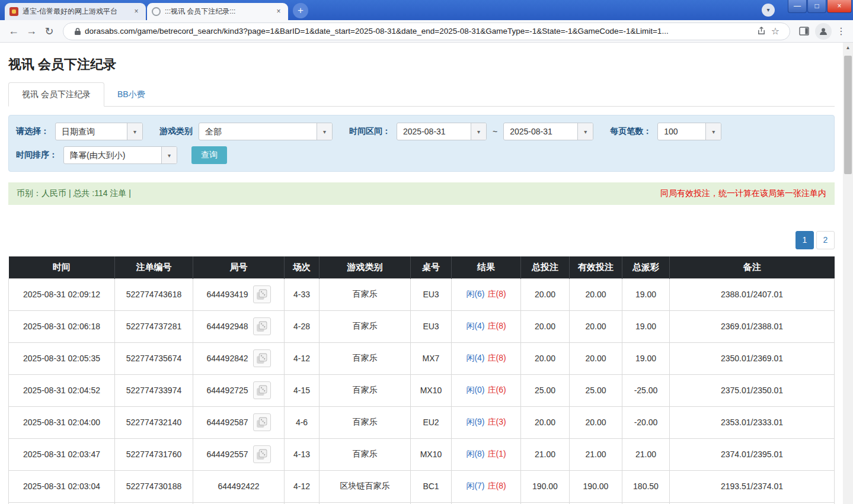  What do you see at coordinates (218, 12) in the screenshot?
I see `browser-tab-2: :::视讯 会员下注纪录::: ×` at bounding box center [218, 12].